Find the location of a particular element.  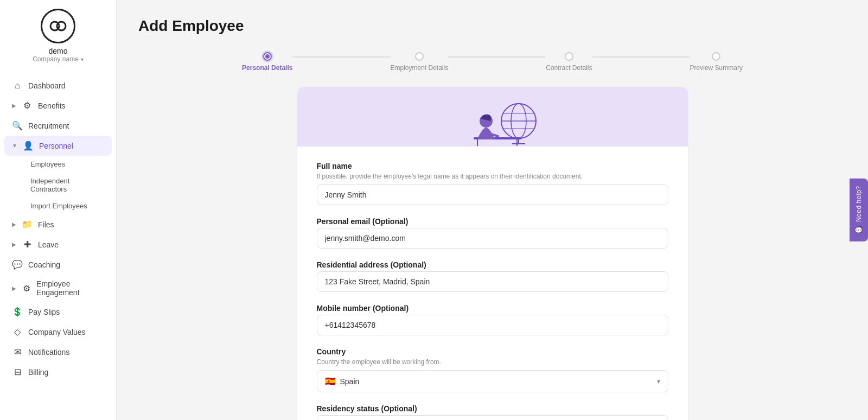

residency-status-label: Residency status (Optional) is located at coordinates (493, 409).